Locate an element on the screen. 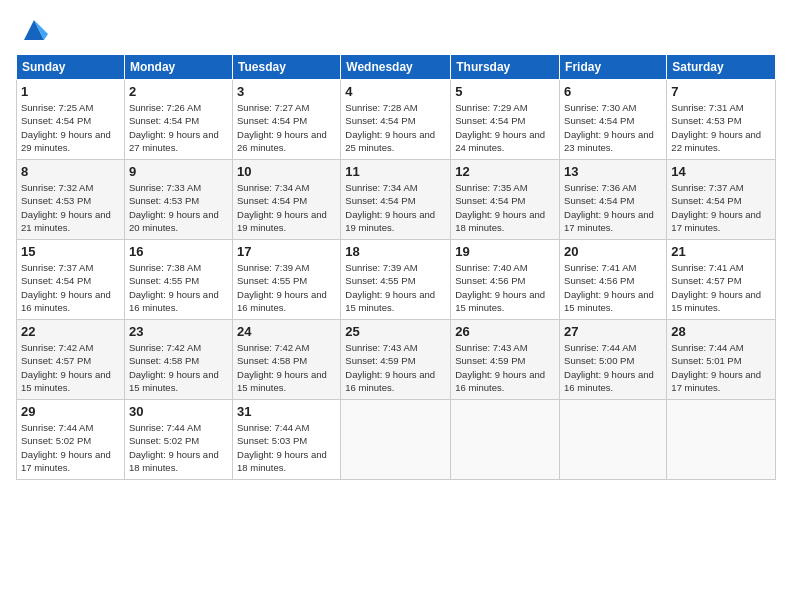 The width and height of the screenshot is (792, 612). calendar-day: 10 Sunrise: 7:34 AMSunset: 4:54 PMDaylig… is located at coordinates (287, 200).